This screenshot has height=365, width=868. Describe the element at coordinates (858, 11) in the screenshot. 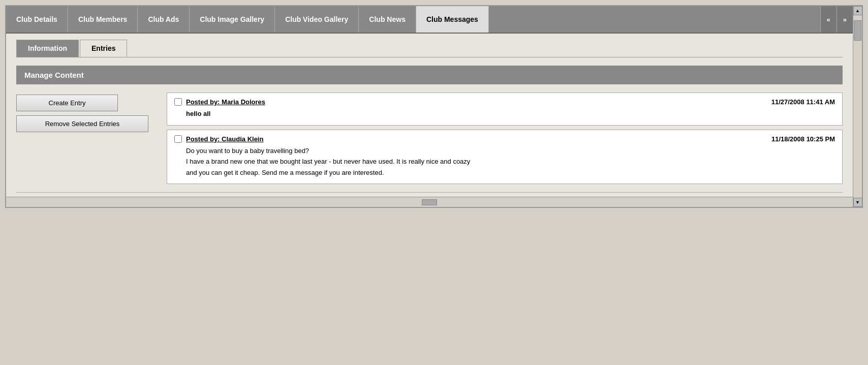

I see `v-scroll-up-button: ▲` at that location.